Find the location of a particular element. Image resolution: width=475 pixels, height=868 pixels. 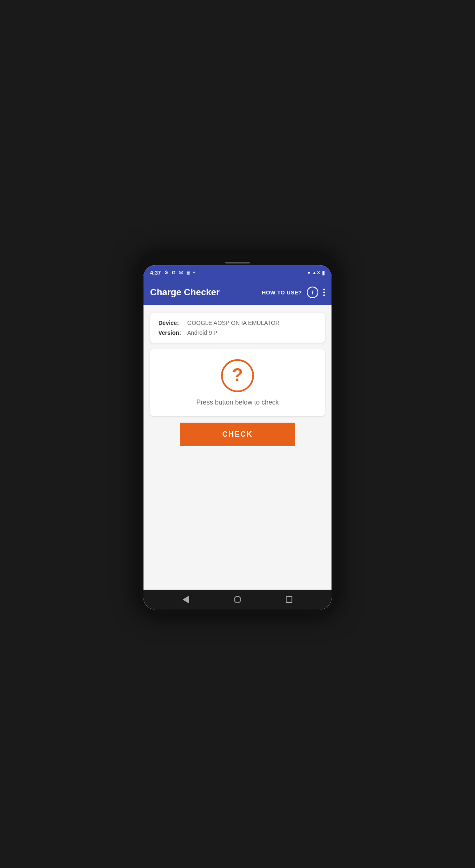

signal-icon: ▲✕ is located at coordinates (316, 273).